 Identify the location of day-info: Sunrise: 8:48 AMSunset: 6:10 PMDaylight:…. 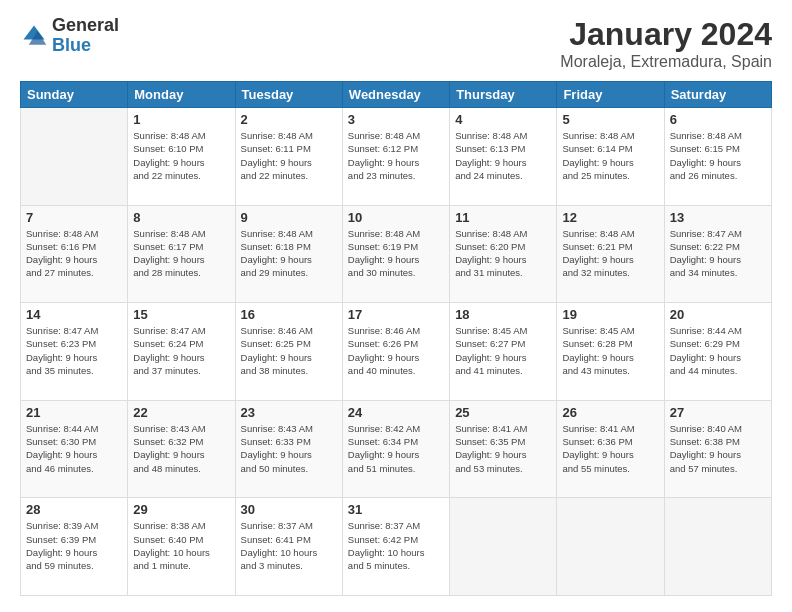
(181, 156).